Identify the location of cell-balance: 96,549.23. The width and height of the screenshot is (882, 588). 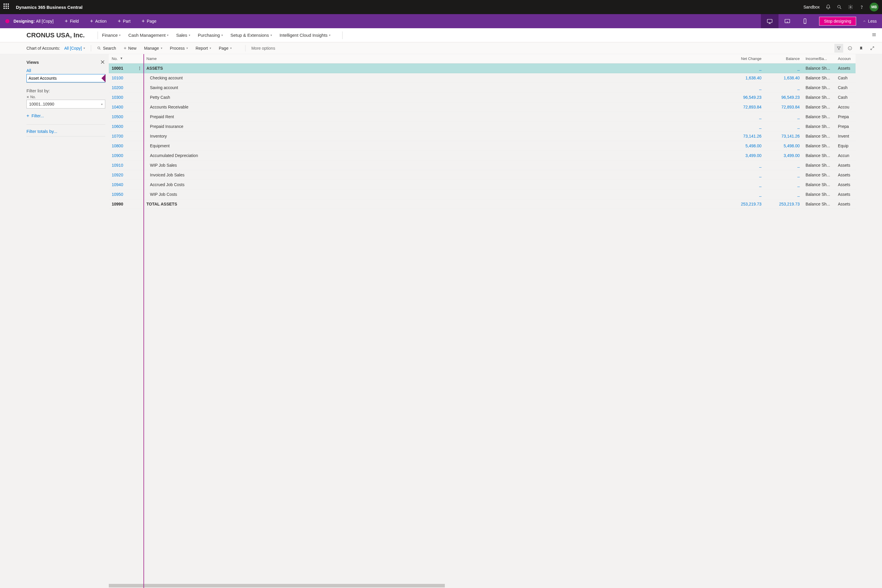
(783, 98).